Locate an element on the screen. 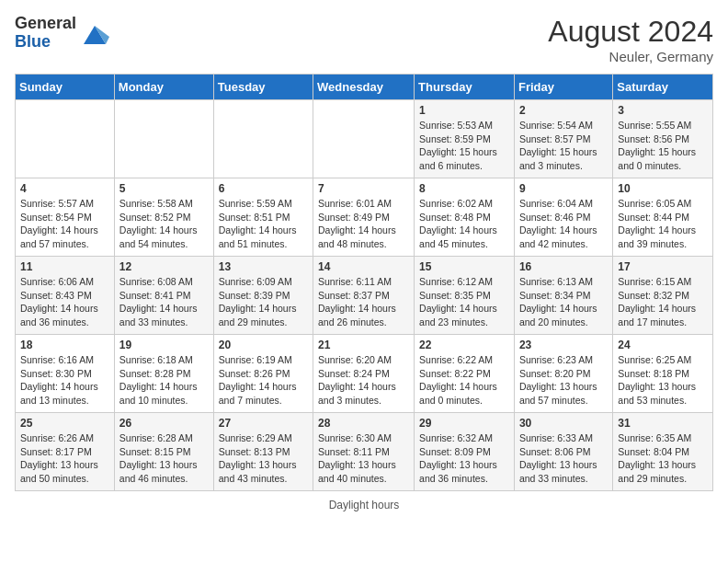 The image size is (728, 563). calendar-cell: 15Sunrise: 6:12 AM Sunset: 8:35 PM Dayli… is located at coordinates (465, 296).